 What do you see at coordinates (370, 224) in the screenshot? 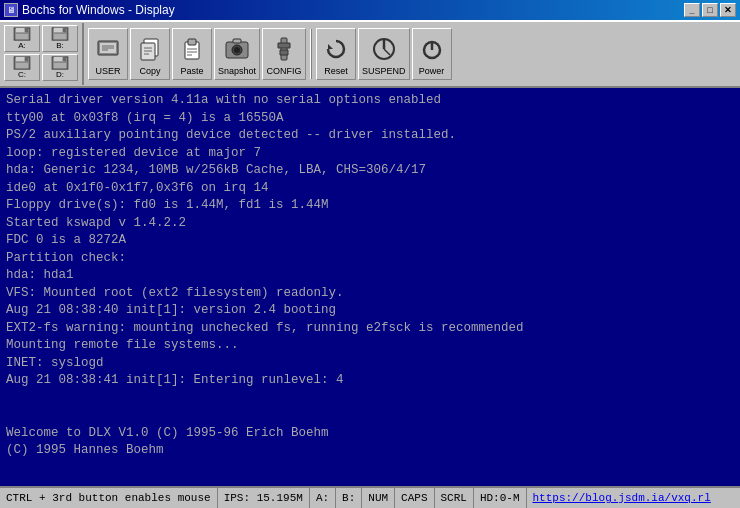
I see `terminal-line: Started kswapd v 1.4.2.2` at bounding box center [370, 224].